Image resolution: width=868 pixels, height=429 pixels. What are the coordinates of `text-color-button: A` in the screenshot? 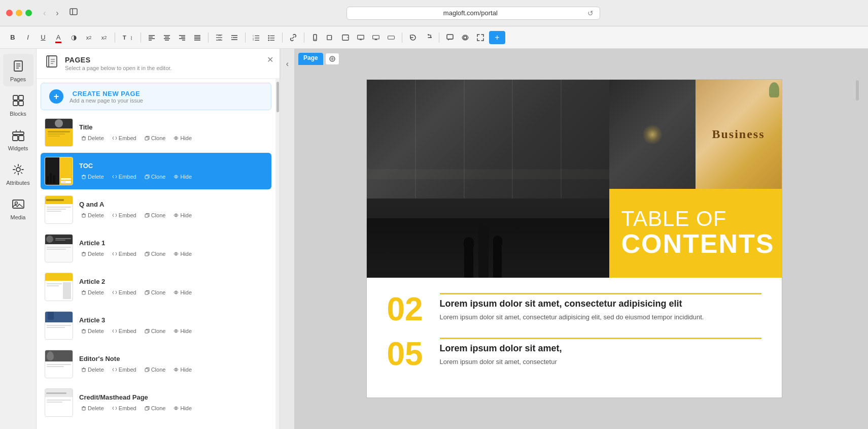 It's located at (58, 38).